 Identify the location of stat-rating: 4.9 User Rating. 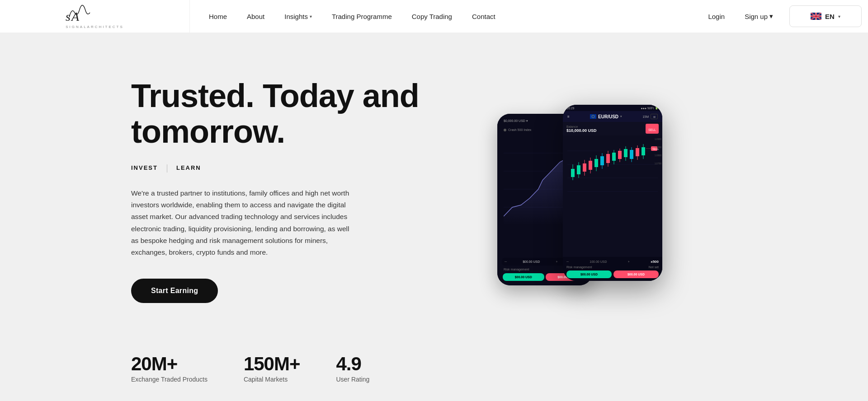
(353, 368).